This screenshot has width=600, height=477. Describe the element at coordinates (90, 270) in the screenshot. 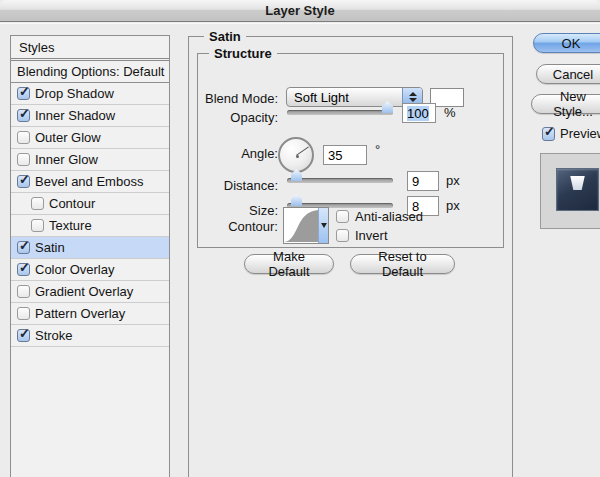

I see `sidebar-item-color-overlay: Color Overlay` at that location.